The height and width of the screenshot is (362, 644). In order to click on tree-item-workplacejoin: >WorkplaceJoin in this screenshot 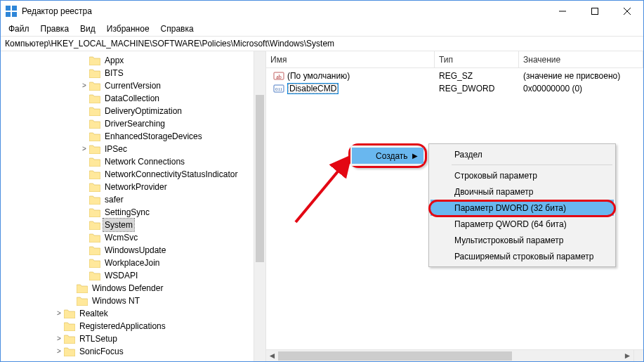, I will do `click(133, 263)`.